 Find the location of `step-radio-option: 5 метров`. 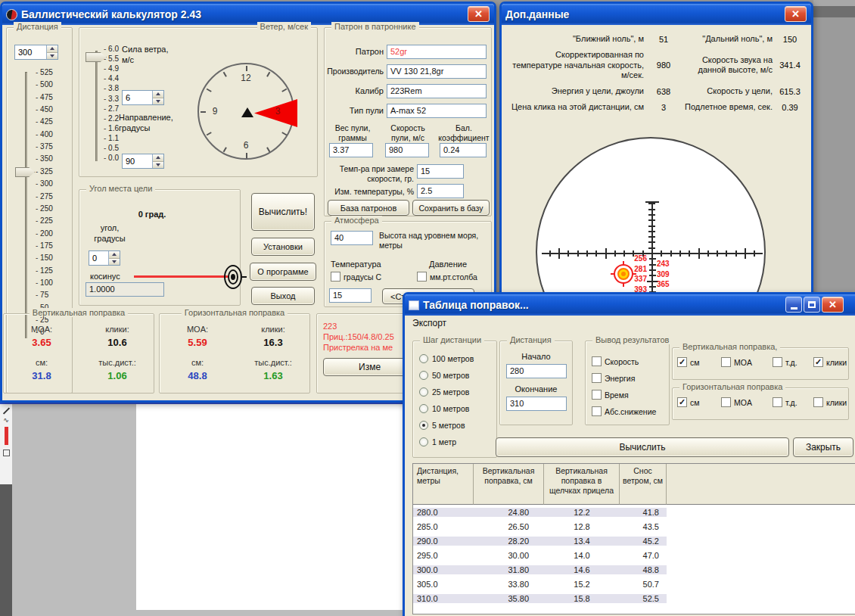

step-radio-option: 5 метров is located at coordinates (442, 425).